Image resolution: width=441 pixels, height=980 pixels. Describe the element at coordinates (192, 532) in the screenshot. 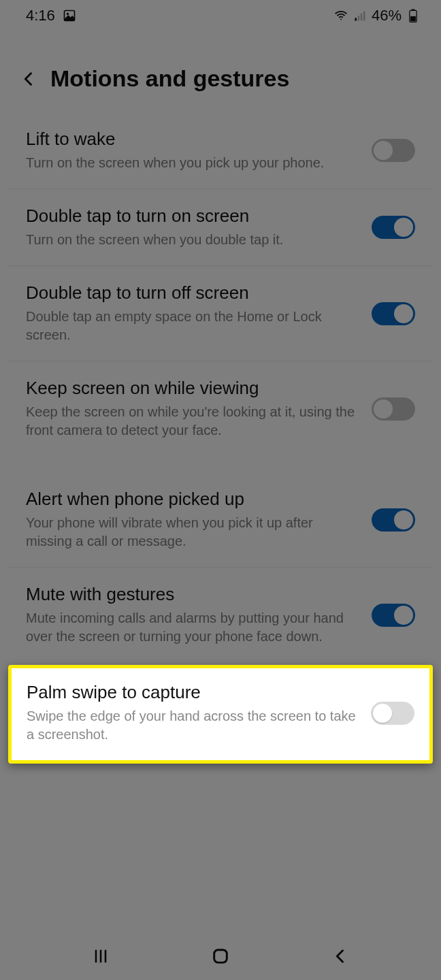

I see `setting-description: Your phone will vibrate when you pick it…` at that location.